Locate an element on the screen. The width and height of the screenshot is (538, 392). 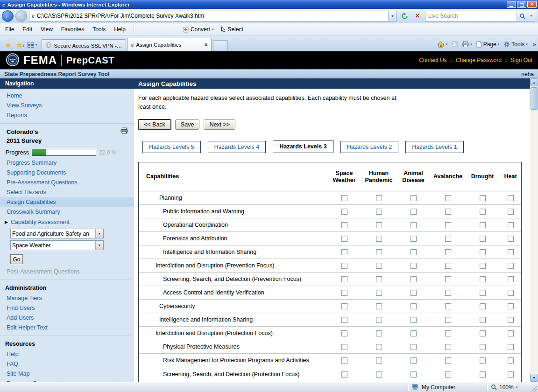
sidebar-item-view-surveys: View Surveys is located at coordinates (67, 105).